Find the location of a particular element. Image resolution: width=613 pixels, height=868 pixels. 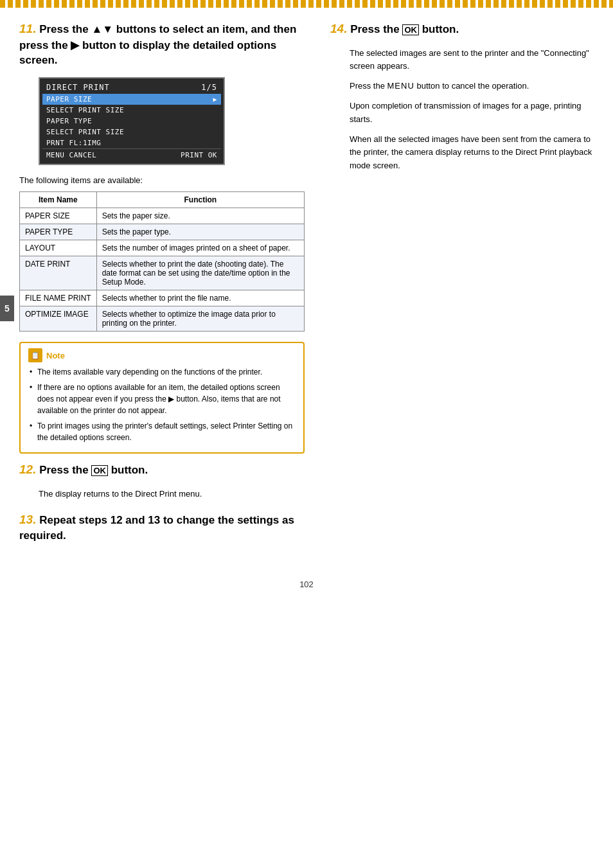

step-13-heading: 13. Repeat steps 12 and 13 to change the… is located at coordinates (162, 527).